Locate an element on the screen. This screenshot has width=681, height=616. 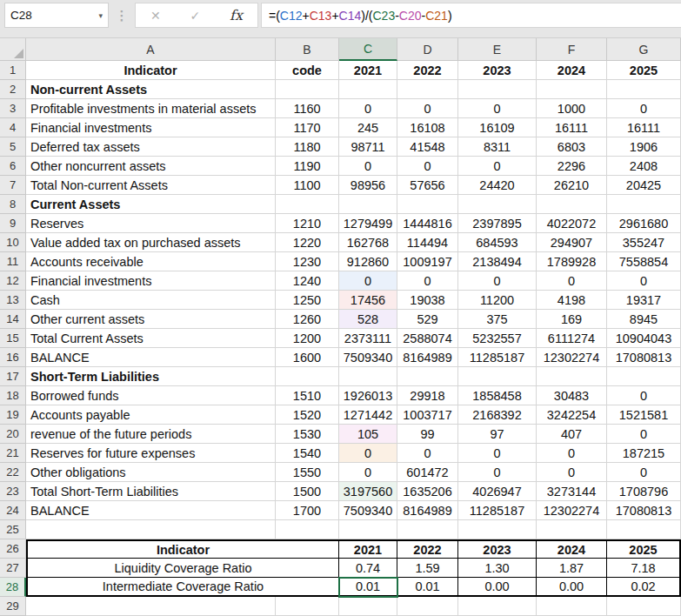
cell-G28: 0.02 is located at coordinates (644, 587).